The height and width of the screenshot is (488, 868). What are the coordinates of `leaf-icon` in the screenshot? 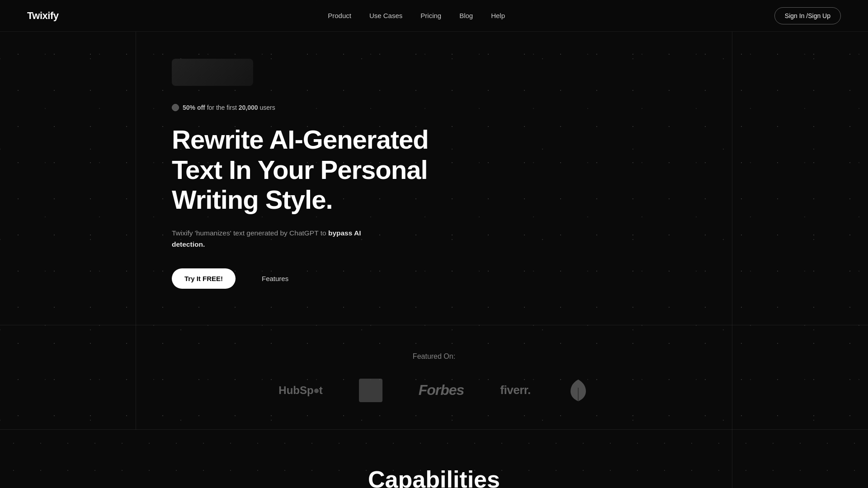 It's located at (578, 390).